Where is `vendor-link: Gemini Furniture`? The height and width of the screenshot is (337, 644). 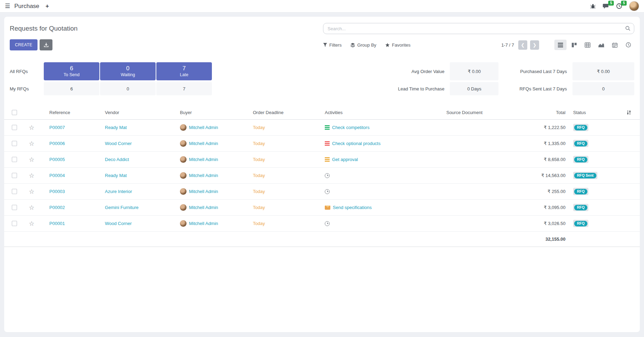
vendor-link: Gemini Furniture is located at coordinates (122, 207).